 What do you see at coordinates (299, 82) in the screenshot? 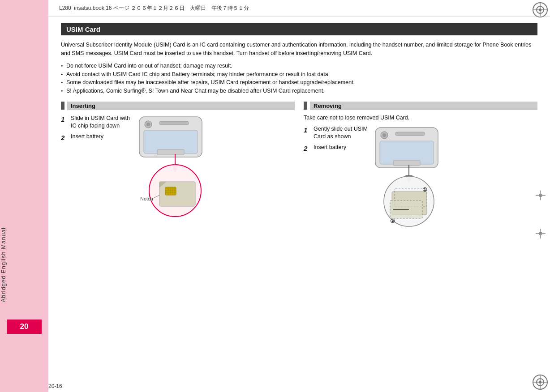
I see `bullet-item-3: Some downloaded files may be inaccessibl…` at bounding box center [299, 82].